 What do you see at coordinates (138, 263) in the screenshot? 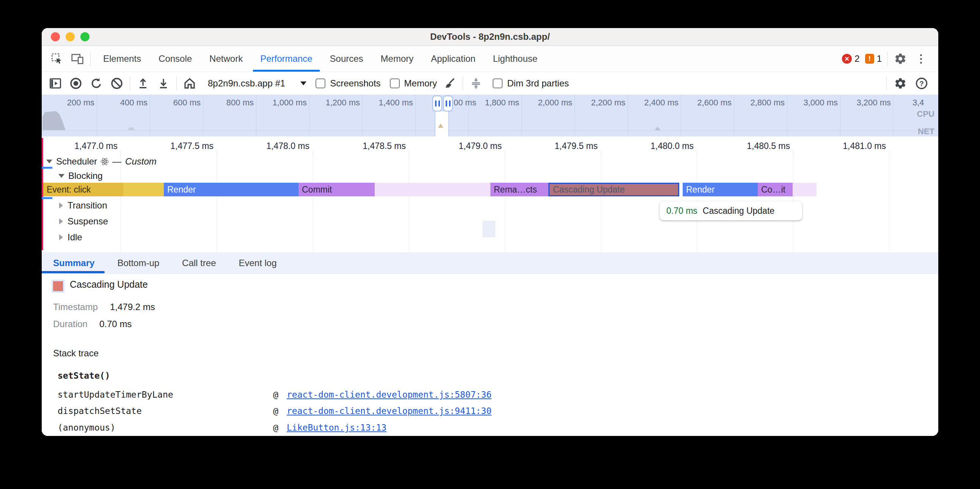
I see `tab-bottom-up: Bottom-up` at bounding box center [138, 263].